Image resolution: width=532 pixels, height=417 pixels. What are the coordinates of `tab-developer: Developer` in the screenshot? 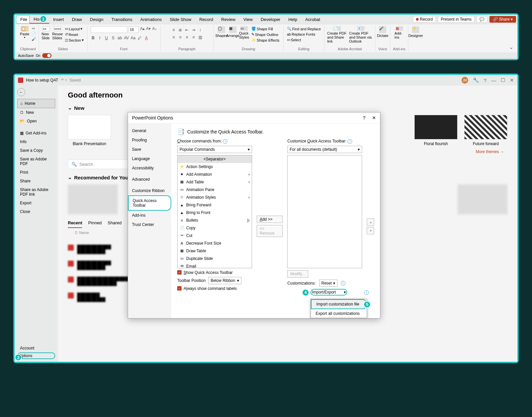 It's located at (271, 19).